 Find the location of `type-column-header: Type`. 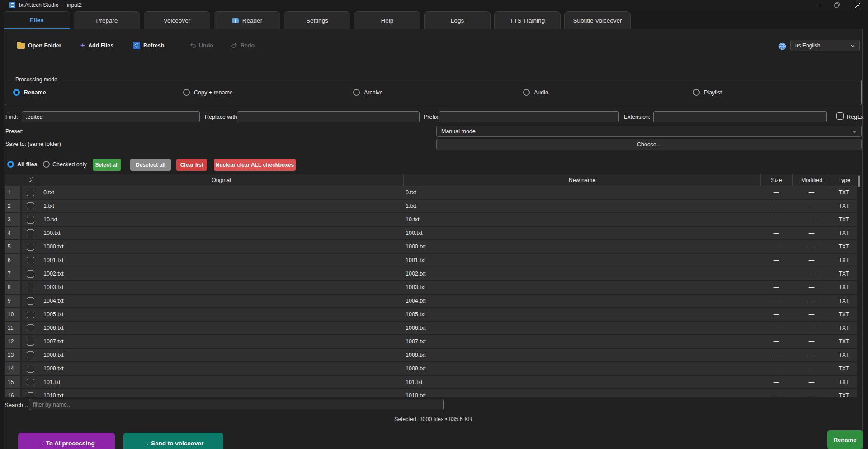

type-column-header: Type is located at coordinates (844, 180).